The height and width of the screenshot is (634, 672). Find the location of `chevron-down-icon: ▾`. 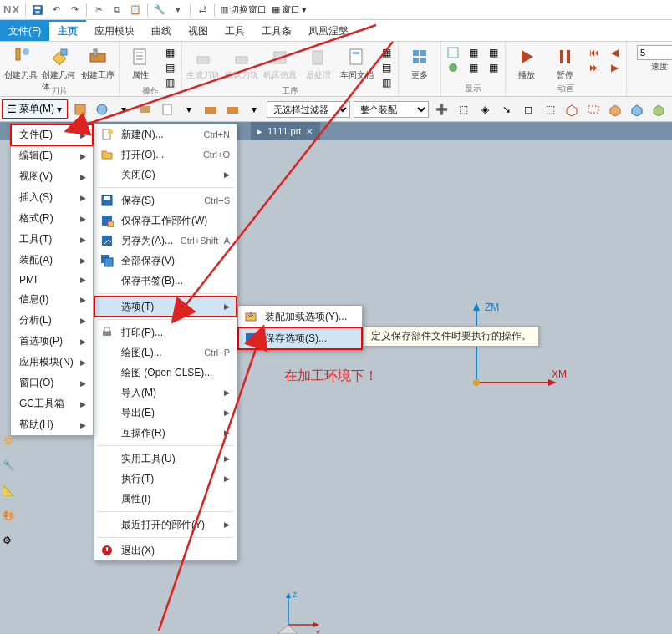

chevron-down-icon: ▾ is located at coordinates (178, 10).